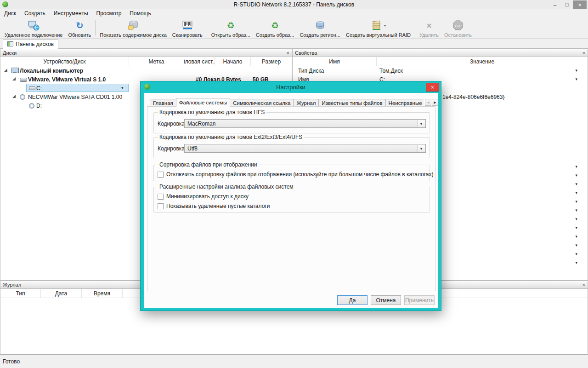  I want to click on tab-scroll-right-button: ▶, so click(435, 102).